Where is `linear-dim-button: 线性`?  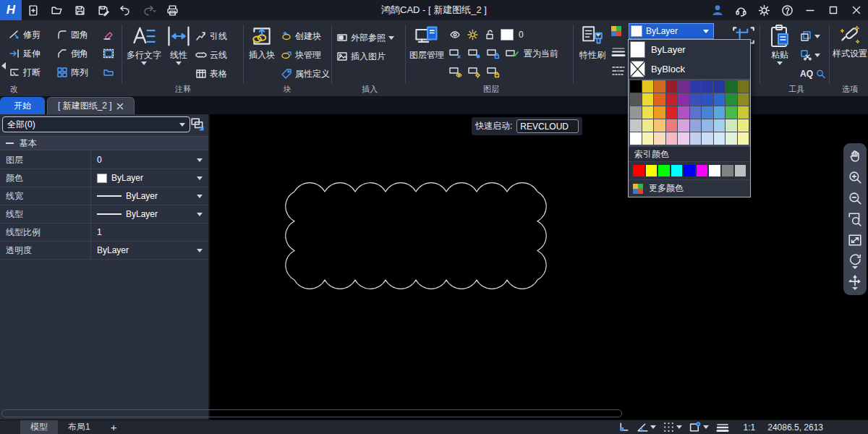
linear-dim-button: 线性 is located at coordinates (179, 44).